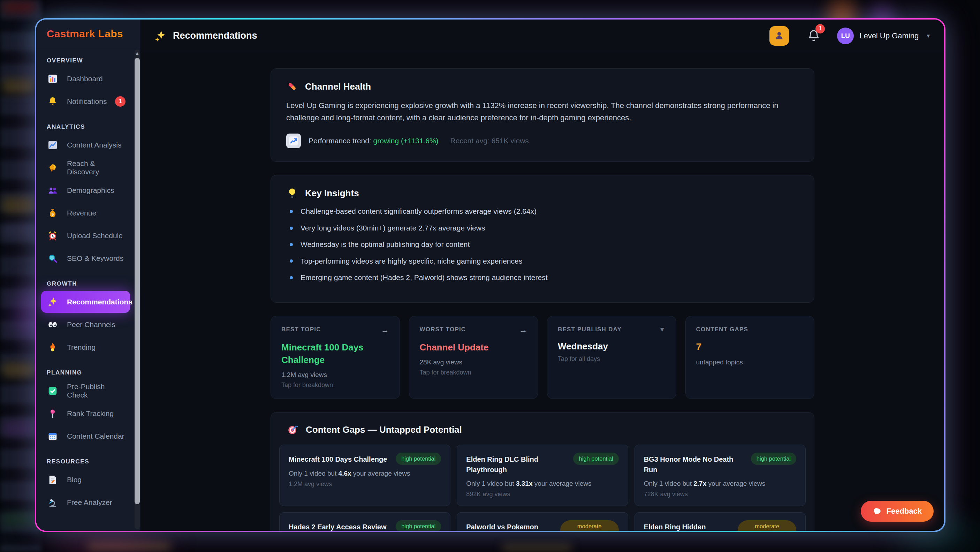 The image size is (980, 552). Describe the element at coordinates (722, 329) in the screenshot. I see `stat-label: CONTENT GAPS` at that location.